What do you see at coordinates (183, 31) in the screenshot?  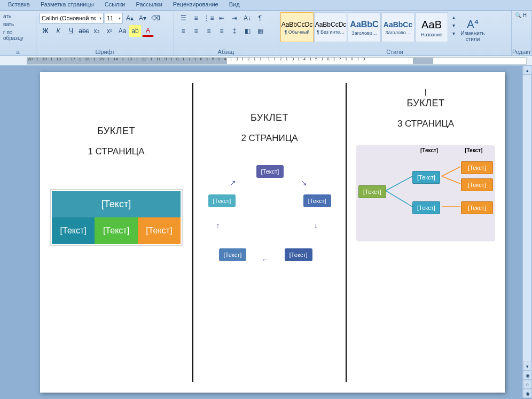 I see `align-left-button: ≡` at bounding box center [183, 31].